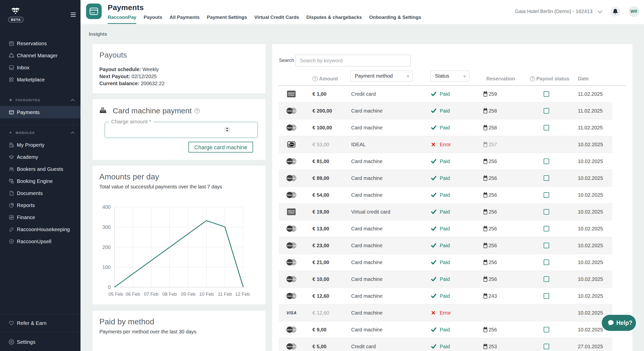 The width and height of the screenshot is (644, 351). What do you see at coordinates (207, 294) in the screenshot?
I see `svg-text: 10 Feb` at bounding box center [207, 294].